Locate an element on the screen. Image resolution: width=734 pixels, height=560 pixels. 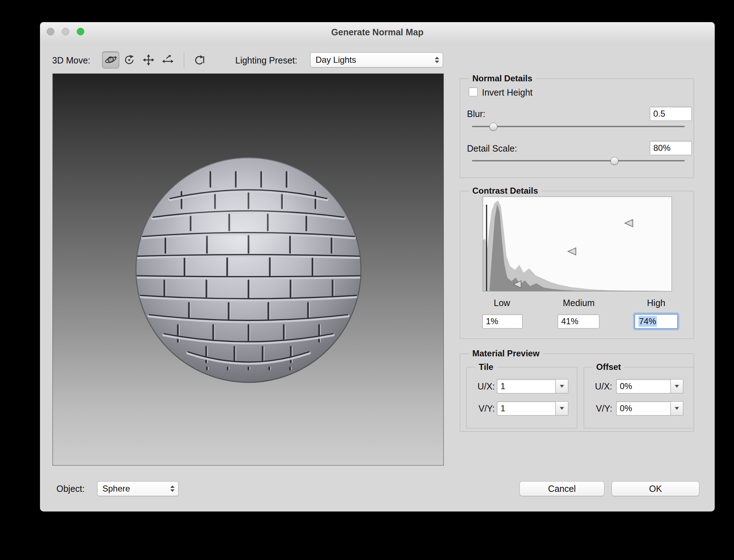
blur-slider-track is located at coordinates (578, 127).